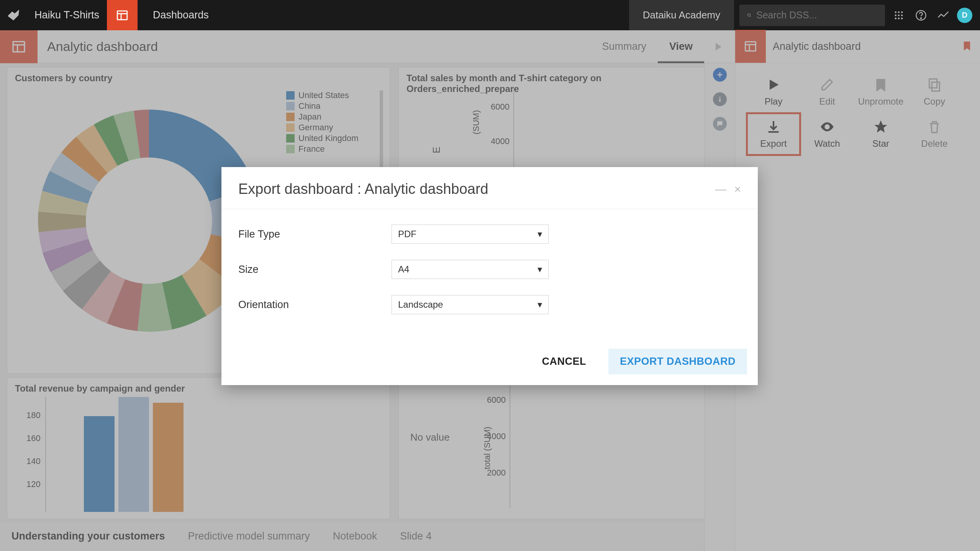 This screenshot has width=980, height=551. I want to click on form-row-orientation: Orientation Landscape▾, so click(490, 305).